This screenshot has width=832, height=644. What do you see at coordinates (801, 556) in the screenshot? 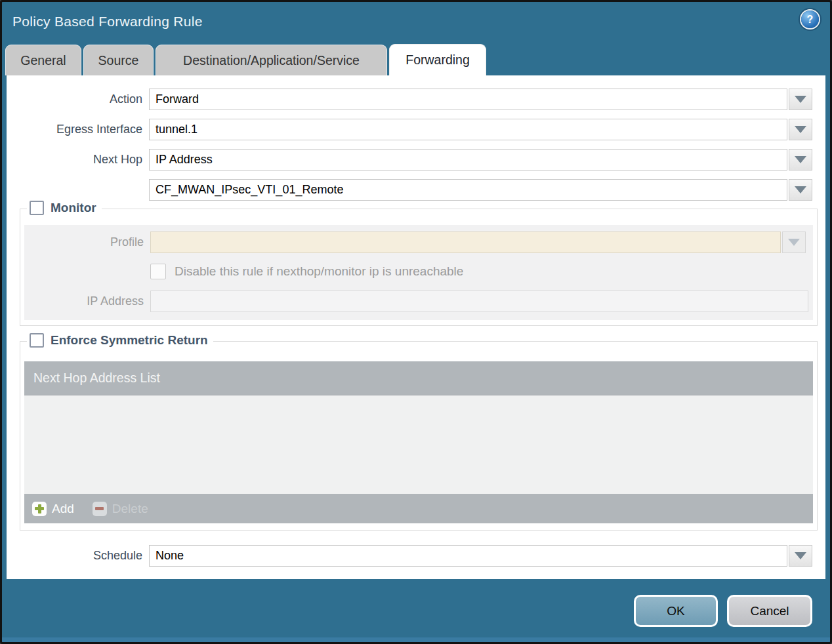
I see `schedule-dropdown-button` at bounding box center [801, 556].